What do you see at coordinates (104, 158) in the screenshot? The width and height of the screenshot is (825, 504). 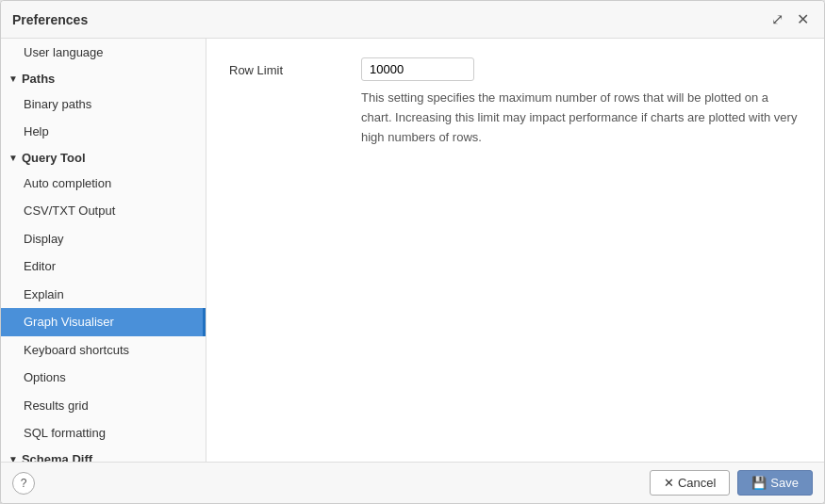 I see `sidebar-group-query-tool: ▼ Query Tool` at bounding box center [104, 158].